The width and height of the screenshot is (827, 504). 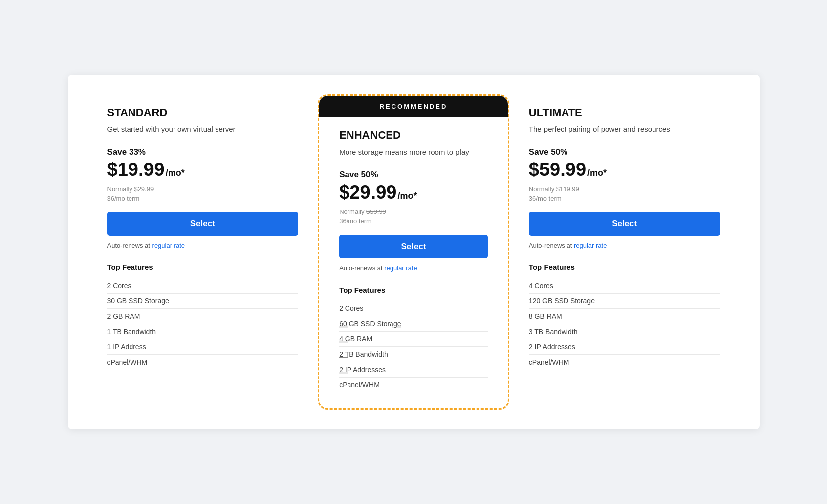 What do you see at coordinates (203, 199) in the screenshot?
I see `plan-standard-term: 36/mo term` at bounding box center [203, 199].